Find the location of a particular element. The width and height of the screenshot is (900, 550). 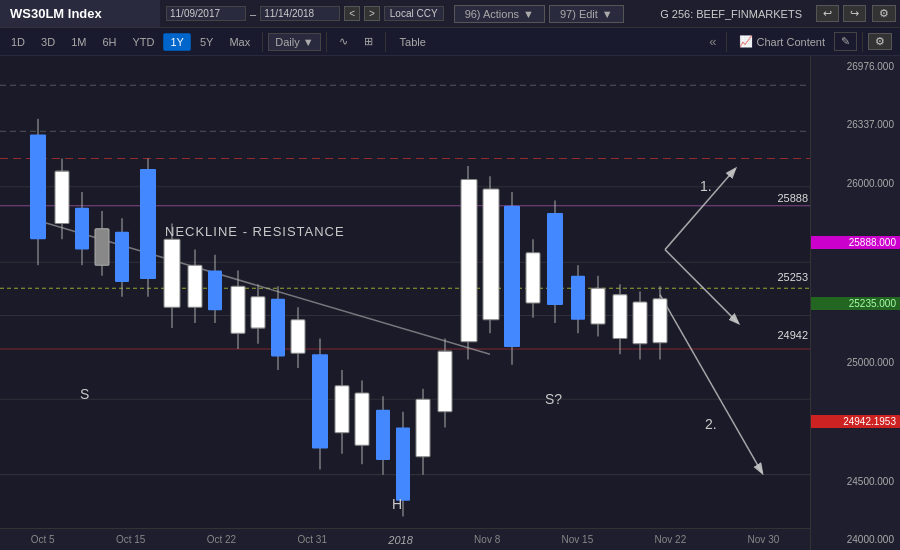

undo-btn: ↩ is located at coordinates (828, 14).